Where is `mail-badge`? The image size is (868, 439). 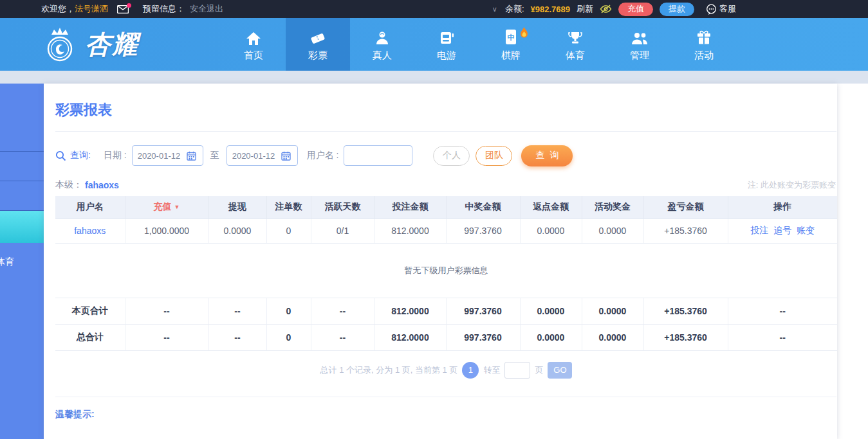 mail-badge is located at coordinates (129, 5).